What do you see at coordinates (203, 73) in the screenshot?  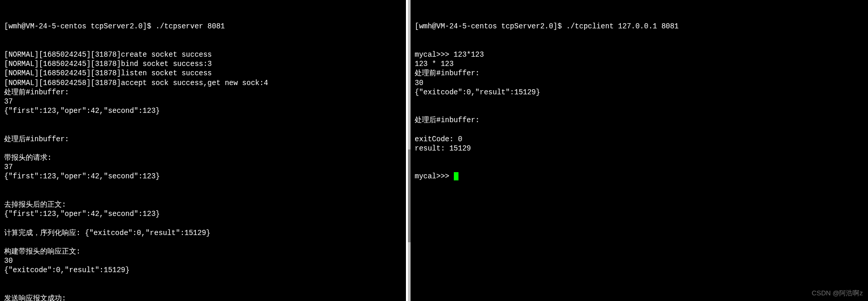 I see `output-line: [NORMAL][1685024245][31878]listen socket…` at bounding box center [203, 73].